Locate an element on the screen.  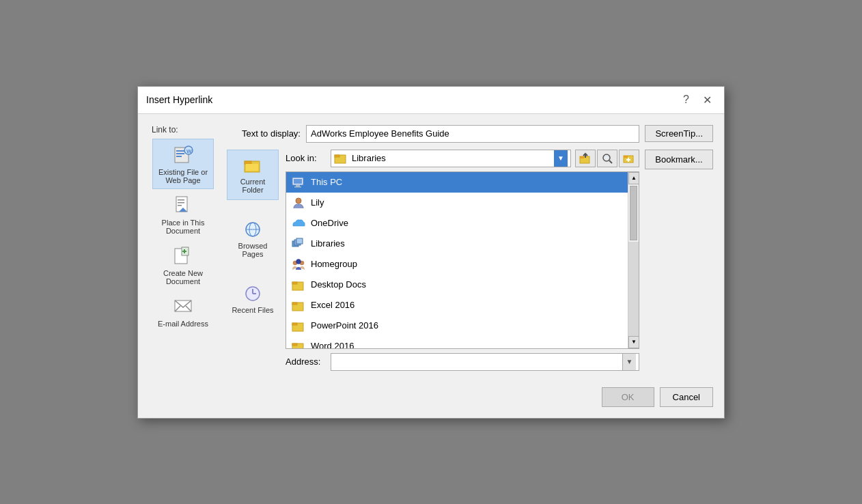
sidebar-item-create-new: Create NewDocument is located at coordinates (183, 265).